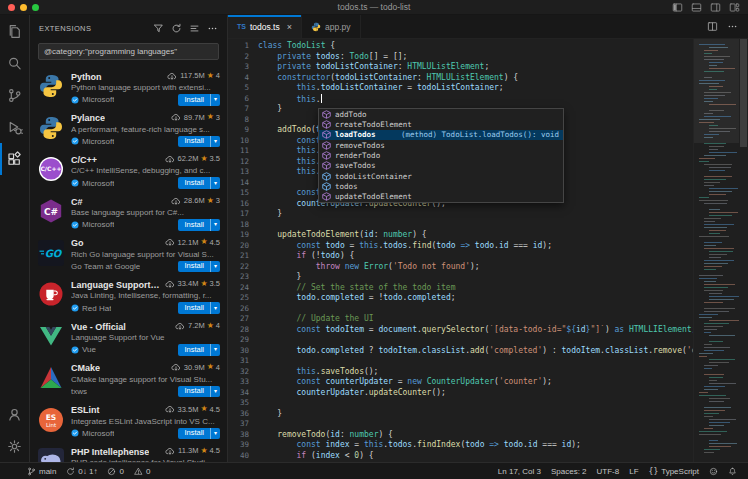 This screenshot has width=748, height=479. What do you see at coordinates (128, 452) in the screenshot?
I see `extension-list-item: PHP Intellephense11.3M★4.5PHP code intel…` at bounding box center [128, 452].